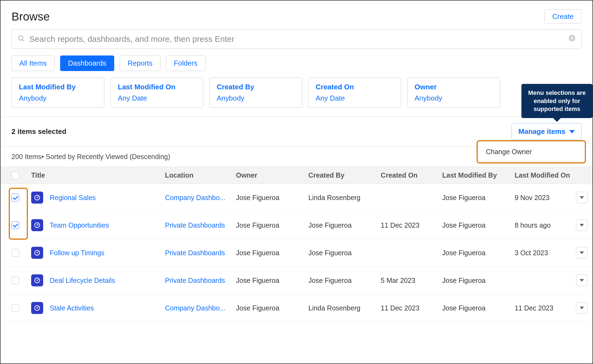 The width and height of the screenshot is (593, 364). What do you see at coordinates (412, 308) in the screenshot?
I see `row-created-on: 11 Dec 2023` at bounding box center [412, 308].